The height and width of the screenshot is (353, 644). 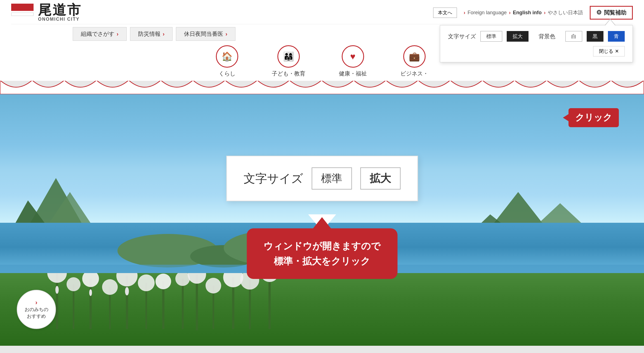 I want to click on callout-standard-btn: 標準, so click(x=332, y=178).